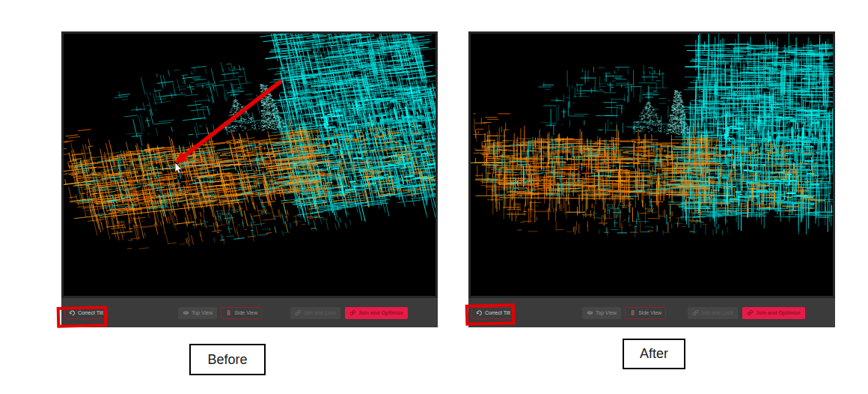 The image size is (868, 394). I want to click on after-caption-label: After, so click(654, 354).